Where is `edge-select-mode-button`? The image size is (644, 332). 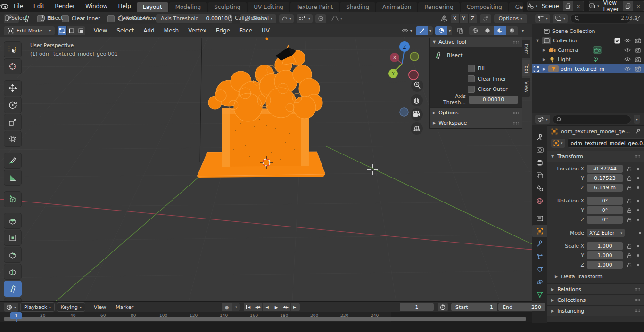
edge-select-mode-button is located at coordinates (72, 31).